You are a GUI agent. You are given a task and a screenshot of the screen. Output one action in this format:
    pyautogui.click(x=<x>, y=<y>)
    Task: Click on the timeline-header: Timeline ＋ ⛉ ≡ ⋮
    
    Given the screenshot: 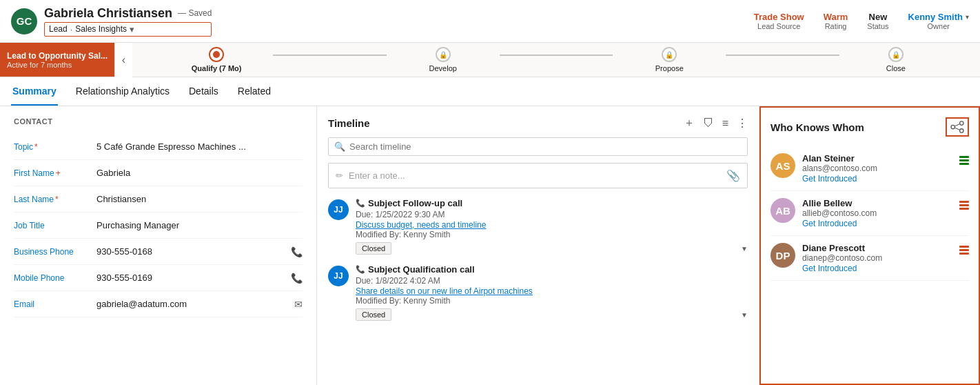 What is the action you would take?
    pyautogui.click(x=538, y=123)
    